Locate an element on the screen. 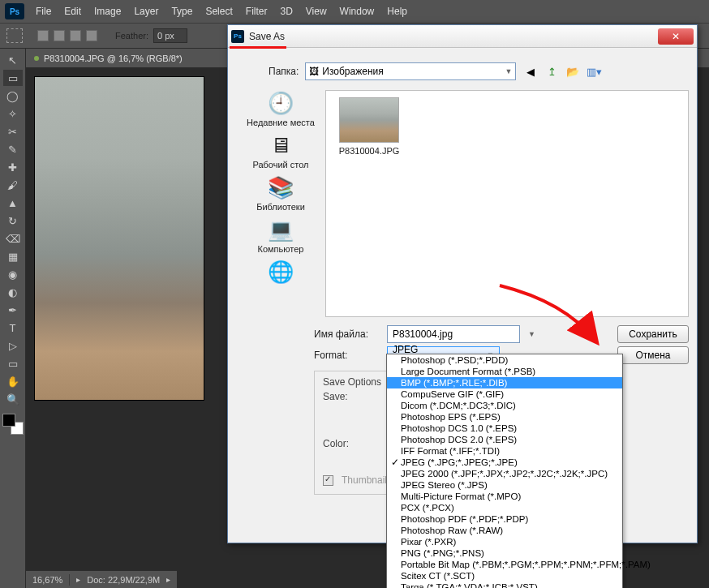 Image resolution: width=709 pixels, height=588 pixels. format-option: Photoshop PDF (*.PDF;*.PDP) is located at coordinates (505, 519).